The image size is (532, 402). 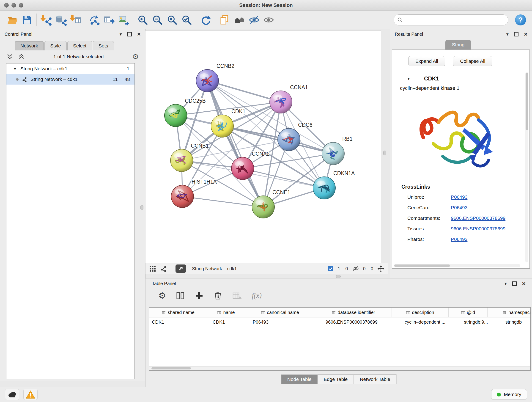 I want to click on results-hscrollbar, so click(x=457, y=266).